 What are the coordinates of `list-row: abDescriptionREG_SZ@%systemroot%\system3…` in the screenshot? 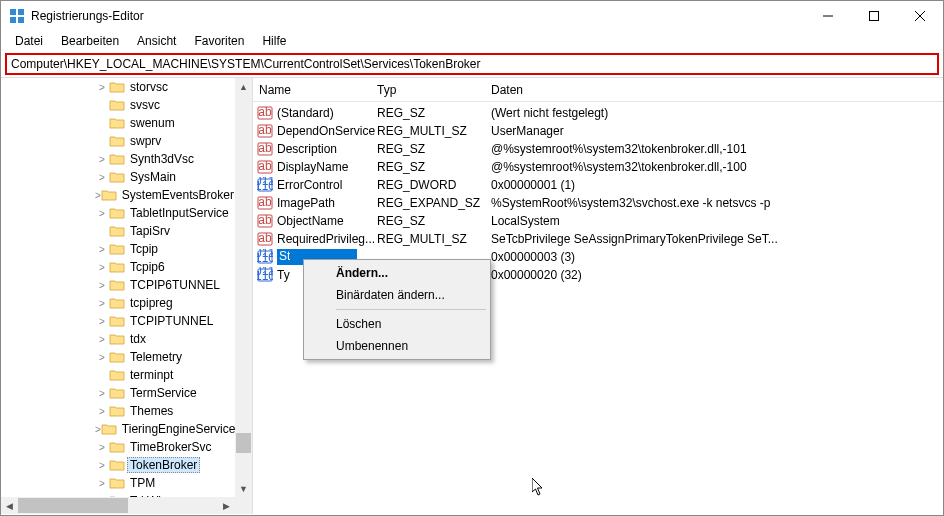 It's located at (598, 149).